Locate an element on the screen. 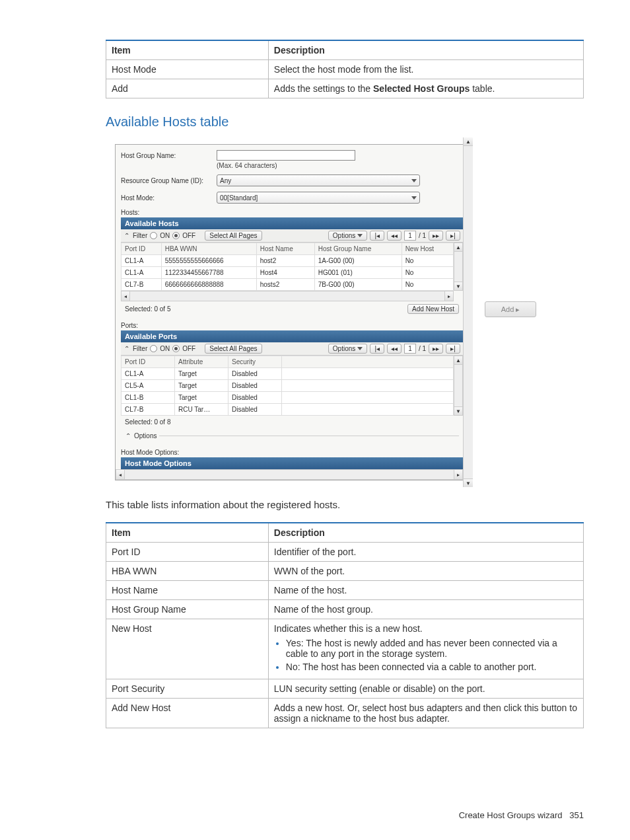 This screenshot has width=630, height=840. available-ports-table: Port ID Attribute Security CL1-ATargetDi… is located at coordinates (287, 386).